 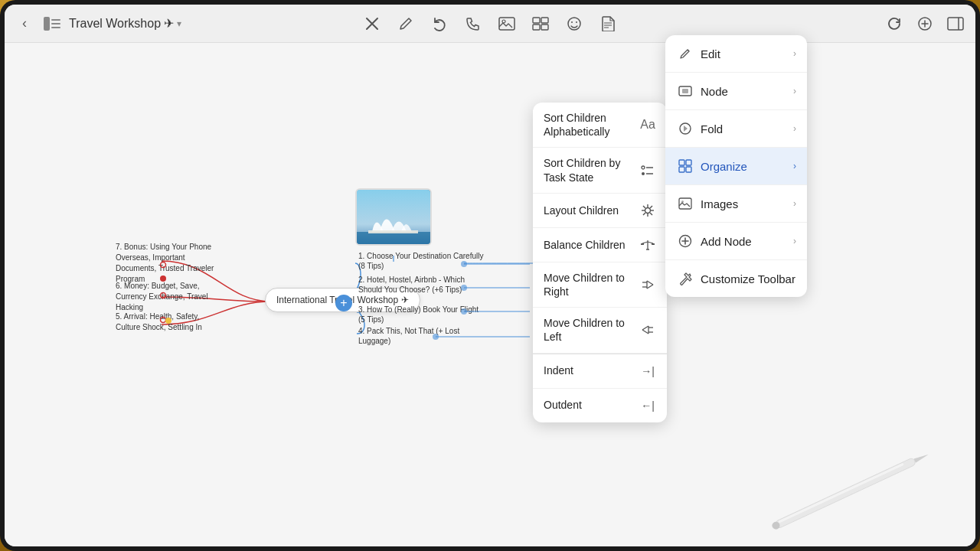 What do you see at coordinates (600, 245) in the screenshot?
I see `balance-children-item: Balance Children` at bounding box center [600, 245].